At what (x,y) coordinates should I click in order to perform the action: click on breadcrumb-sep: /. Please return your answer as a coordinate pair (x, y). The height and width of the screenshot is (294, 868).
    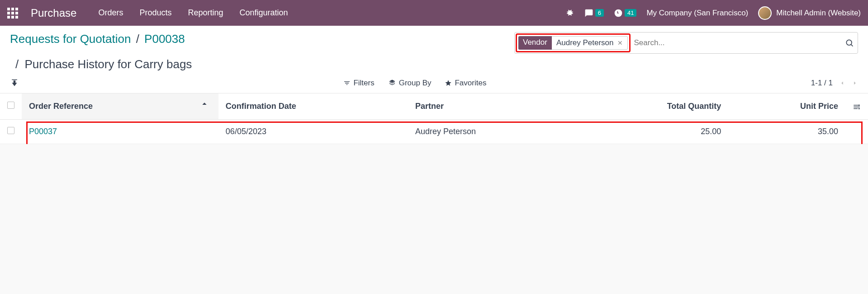
    Looking at the image, I should click on (138, 39).